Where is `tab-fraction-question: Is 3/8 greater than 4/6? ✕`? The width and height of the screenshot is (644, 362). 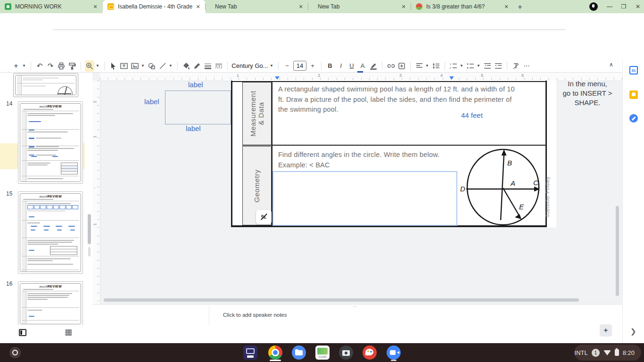
tab-fraction-question: Is 3/8 greater than 4/6? ✕ is located at coordinates (462, 7).